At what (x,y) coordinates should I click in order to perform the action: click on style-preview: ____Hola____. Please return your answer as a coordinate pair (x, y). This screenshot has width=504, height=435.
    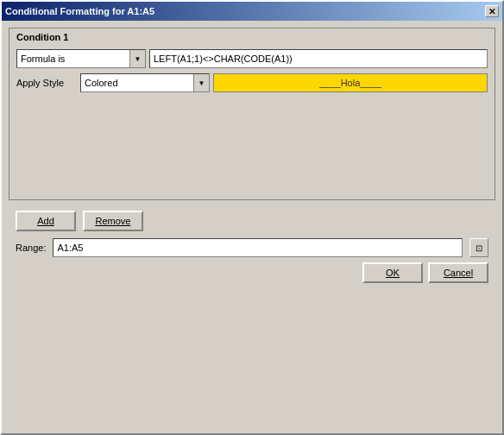
    Looking at the image, I should click on (350, 83).